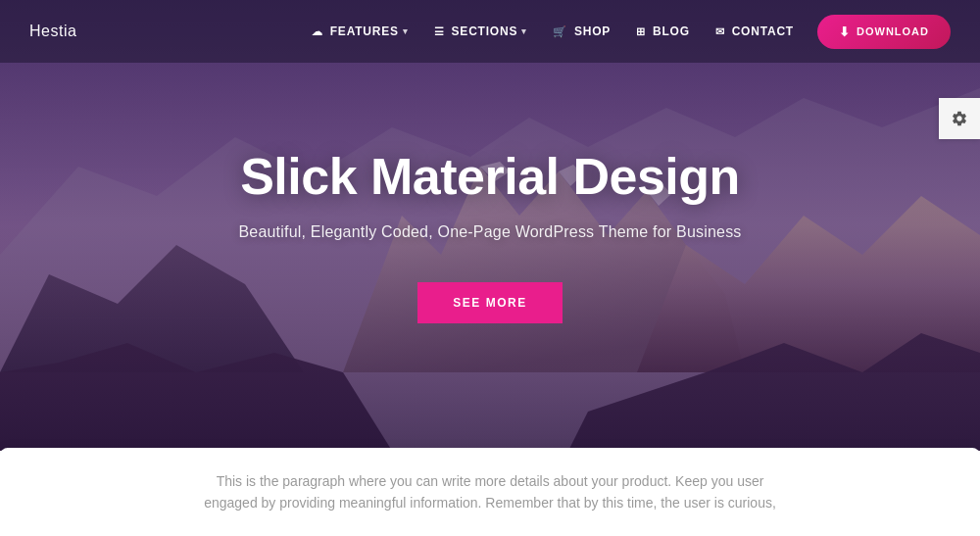 Image resolution: width=980 pixels, height=536 pixels. I want to click on nav-menu: ☁ FEATURES ▾ ☰ SECTIONS ▾ 🛒 SHOP ⊞ BLOG …, so click(626, 31).